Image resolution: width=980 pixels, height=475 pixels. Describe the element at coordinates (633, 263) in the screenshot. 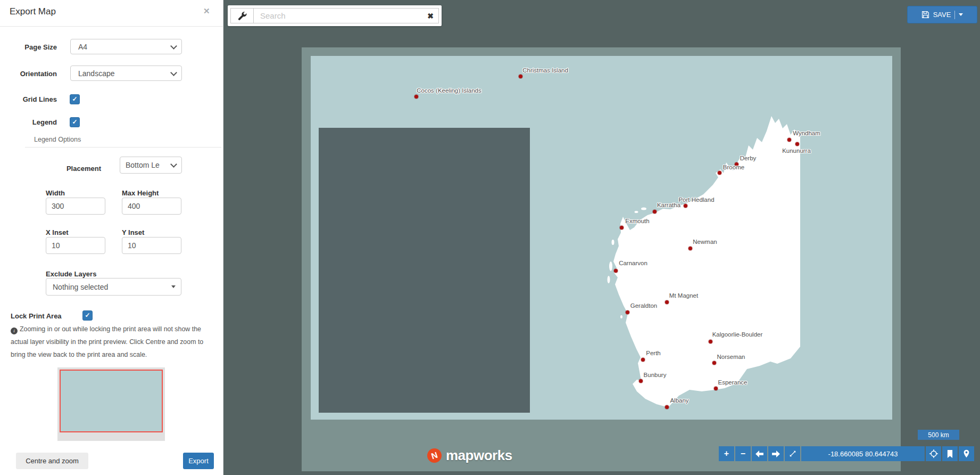

I see `city-label: Carnarvon` at that location.